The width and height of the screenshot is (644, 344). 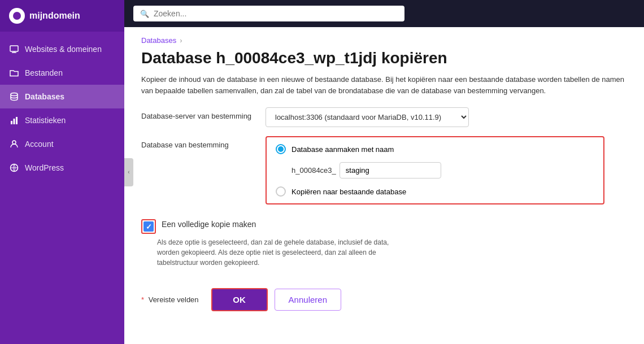 I want to click on checkbox-label: Een volledige kopie maken, so click(x=209, y=224).